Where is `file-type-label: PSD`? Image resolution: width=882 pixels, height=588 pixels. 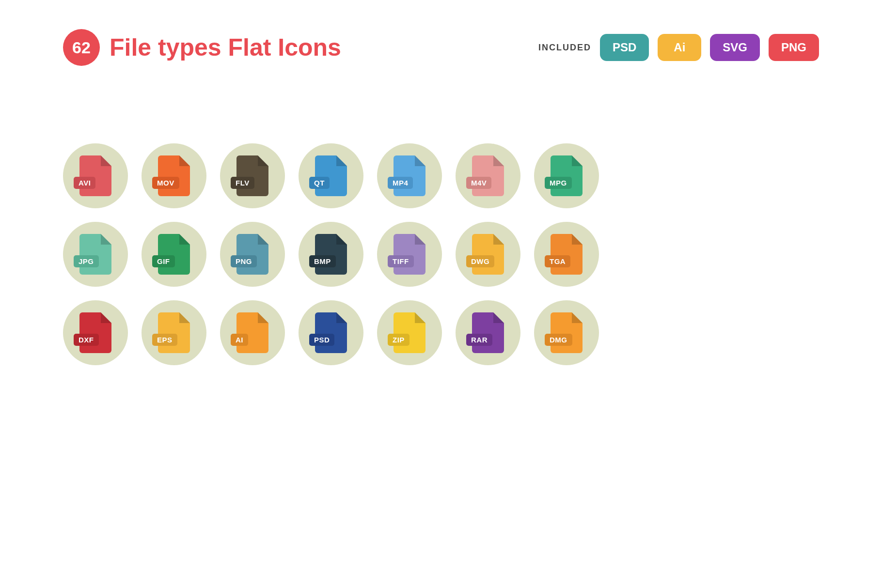 file-type-label: PSD is located at coordinates (322, 340).